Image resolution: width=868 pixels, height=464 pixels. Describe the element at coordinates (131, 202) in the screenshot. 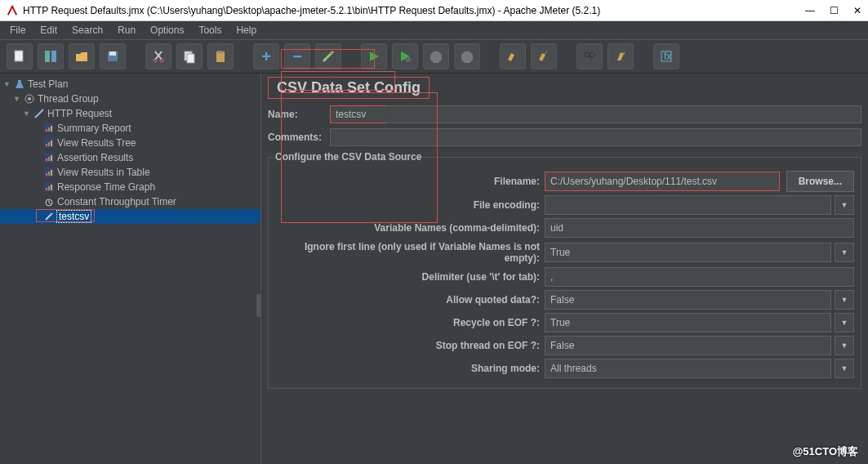

I see `tree-constant-throughput-timer: Constant Throughput Timer` at that location.